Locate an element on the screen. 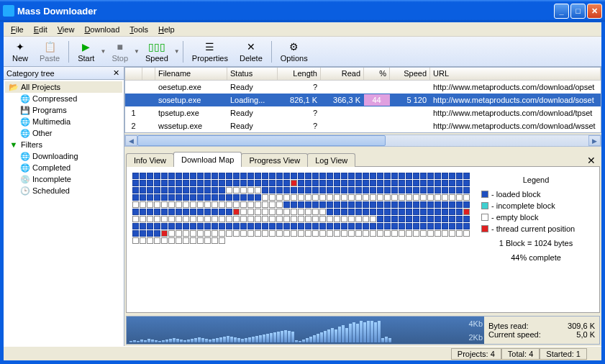 The image size is (605, 364). options-icon: ⚙ is located at coordinates (294, 47).